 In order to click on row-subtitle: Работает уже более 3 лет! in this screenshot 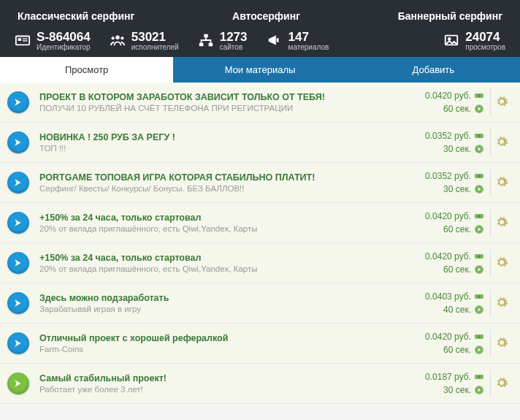, I will do `click(222, 389)`.